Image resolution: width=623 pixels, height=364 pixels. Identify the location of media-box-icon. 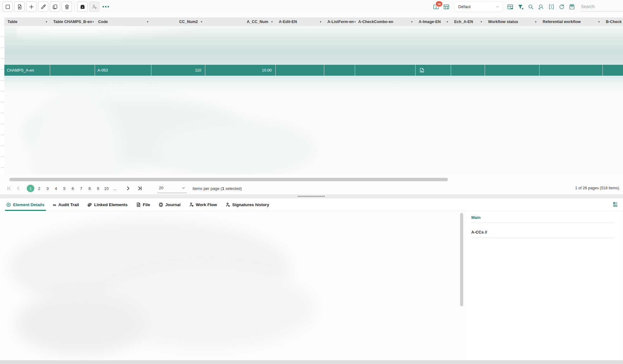
(83, 7).